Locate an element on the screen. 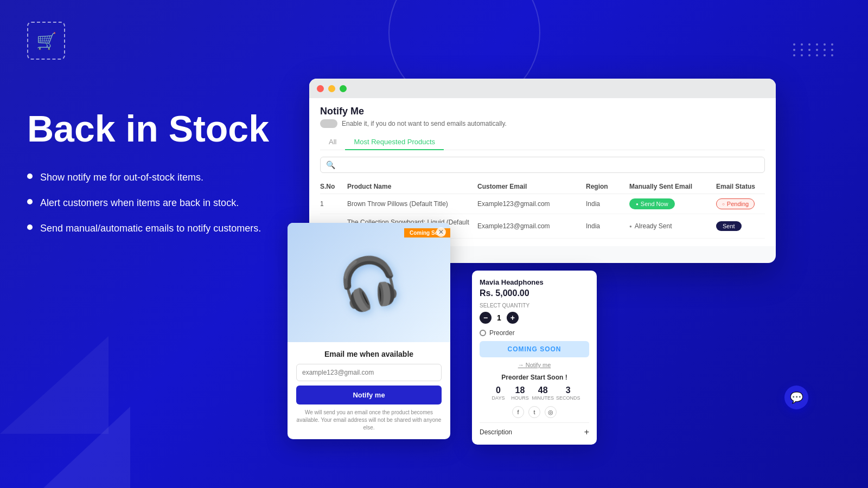  bullet-1: Show notify me for out-of-stock items. is located at coordinates (149, 178).